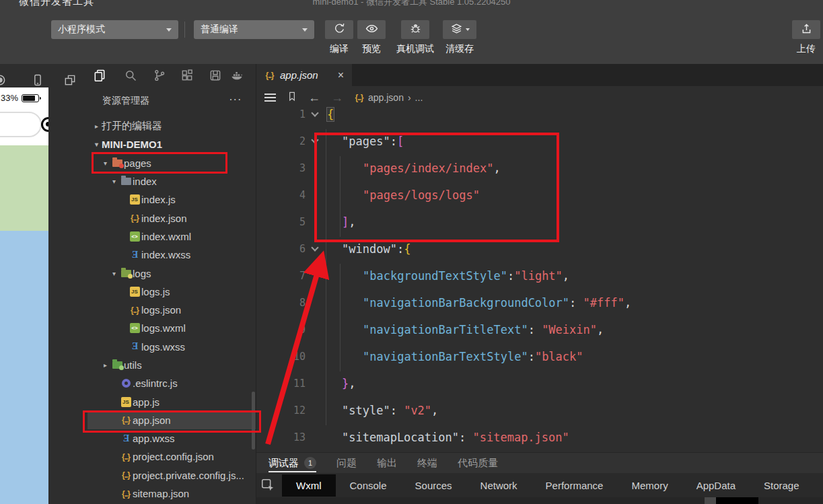  What do you see at coordinates (716, 486) in the screenshot?
I see `devtools-tab-appdata: AppData` at bounding box center [716, 486].